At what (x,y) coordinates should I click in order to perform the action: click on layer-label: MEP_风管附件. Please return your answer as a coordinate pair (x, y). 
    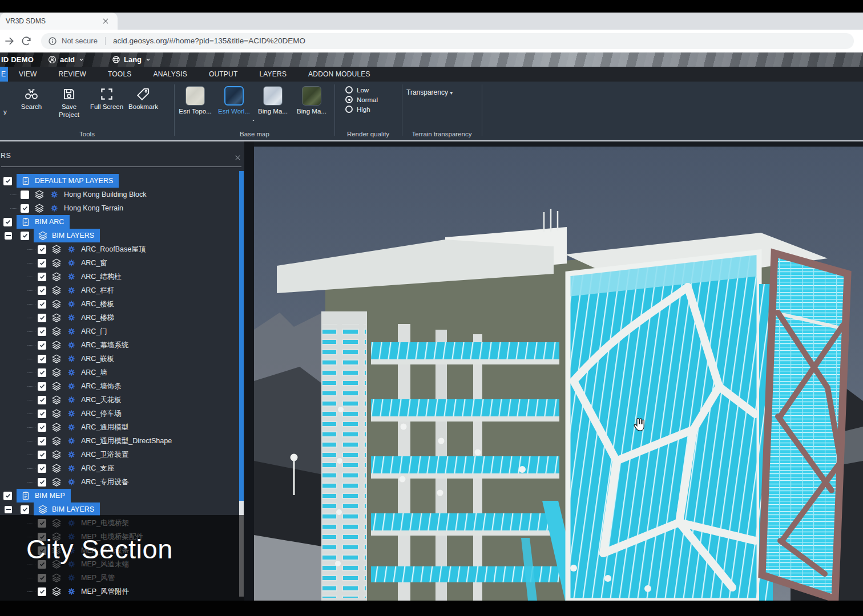
    Looking at the image, I should click on (105, 592).